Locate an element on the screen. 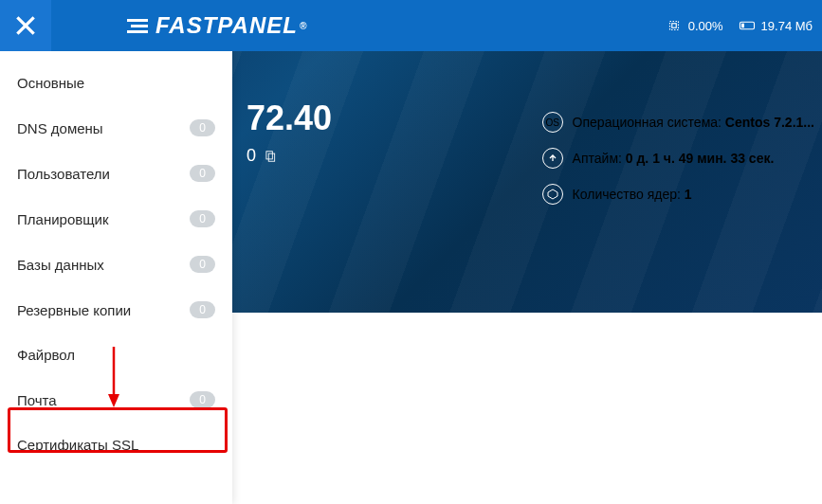 The height and width of the screenshot is (504, 822). os-row: OS Операционная система: Centos 7.2.1... is located at coordinates (679, 122).